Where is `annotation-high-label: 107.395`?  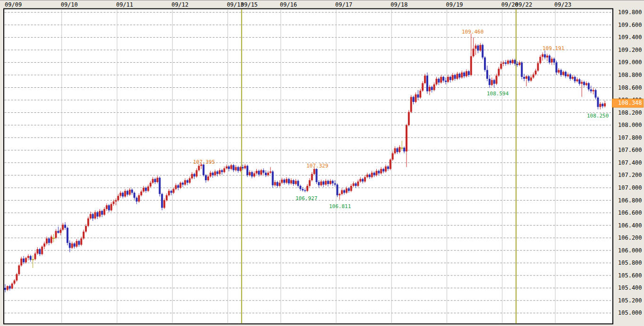
annotation-high-label: 107.395 is located at coordinates (204, 162).